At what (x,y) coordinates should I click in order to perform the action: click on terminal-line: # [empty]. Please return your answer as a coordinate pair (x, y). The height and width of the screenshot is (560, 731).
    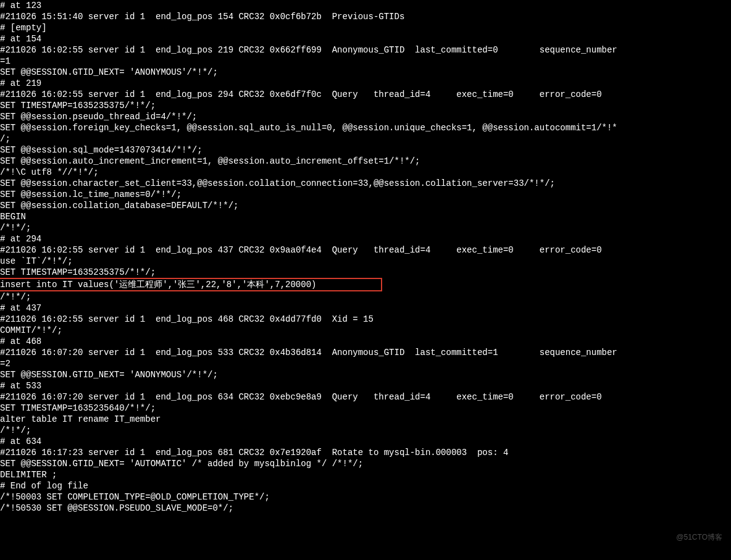
    Looking at the image, I should click on (366, 28).